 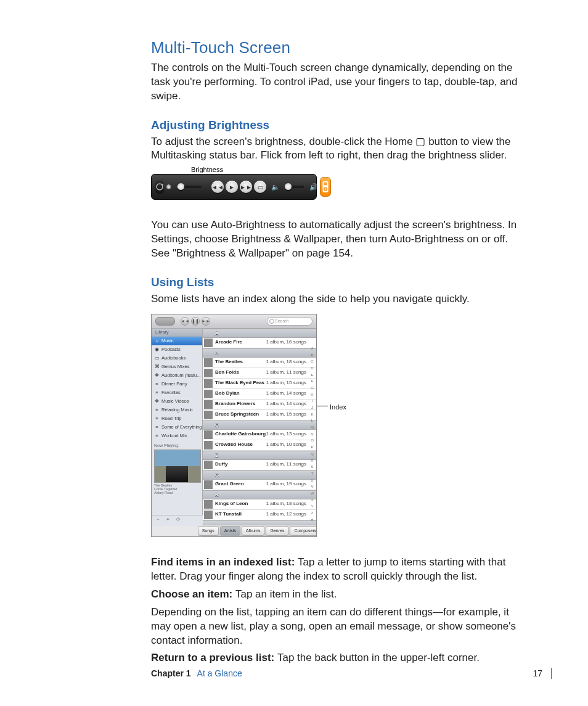 I want to click on sidebar-item: ≡Dinner Party, so click(x=177, y=384).